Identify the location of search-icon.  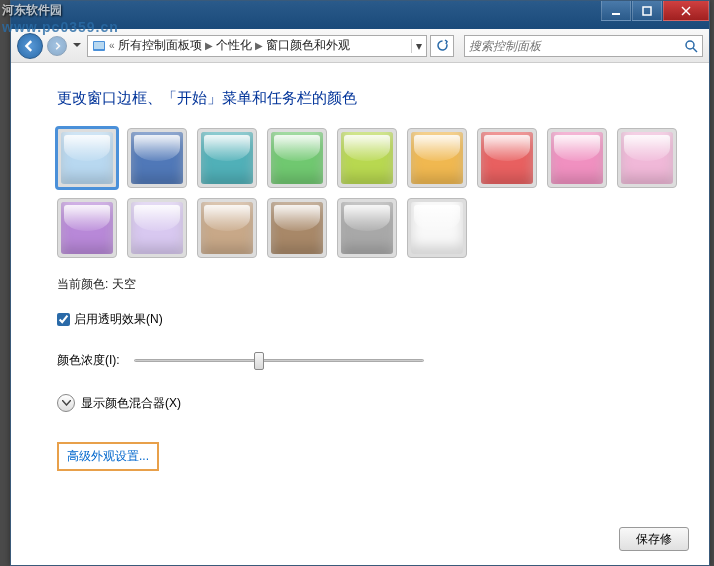
(691, 46).